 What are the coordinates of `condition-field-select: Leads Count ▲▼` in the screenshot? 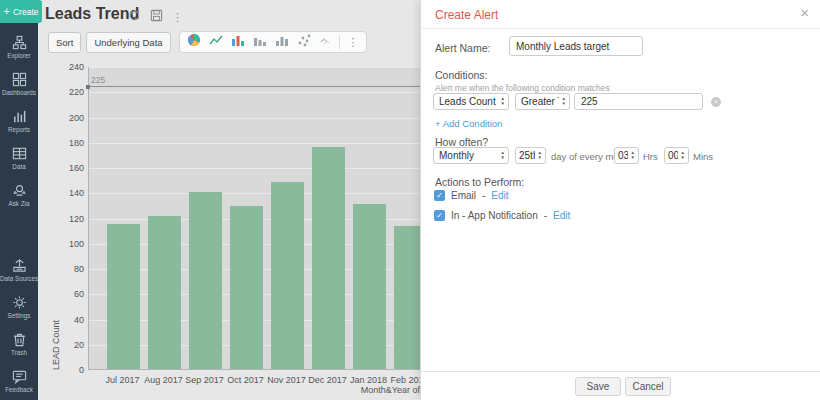 It's located at (471, 102).